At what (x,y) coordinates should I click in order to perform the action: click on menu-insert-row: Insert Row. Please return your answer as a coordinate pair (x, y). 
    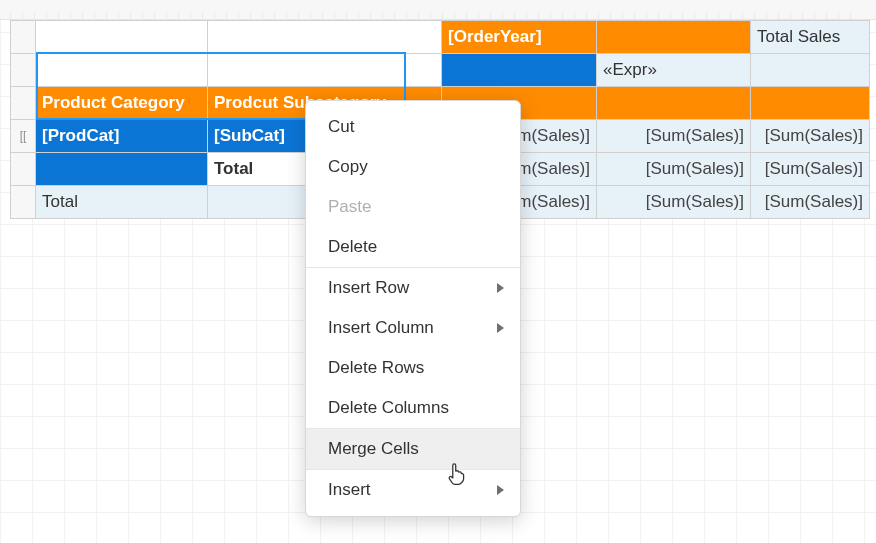
    Looking at the image, I should click on (413, 288).